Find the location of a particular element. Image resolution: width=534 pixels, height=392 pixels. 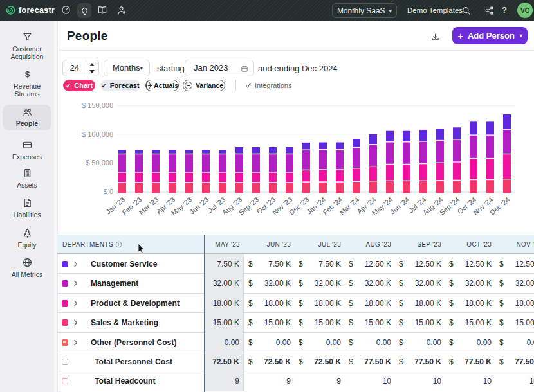

svg-text: Jun '23 is located at coordinates (199, 206).